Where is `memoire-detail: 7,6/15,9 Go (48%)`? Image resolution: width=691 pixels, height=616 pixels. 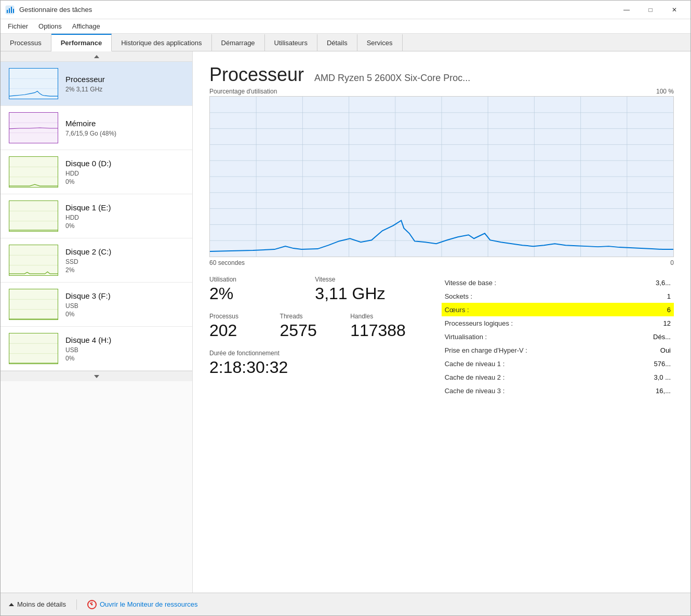
memoire-detail: 7,6/15,9 Go (48%) is located at coordinates (125, 133).